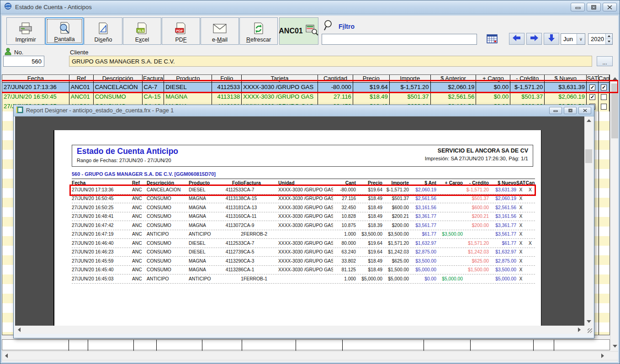 The width and height of the screenshot is (620, 364). Describe the element at coordinates (609, 37) in the screenshot. I see `spin-up-icon` at that location.